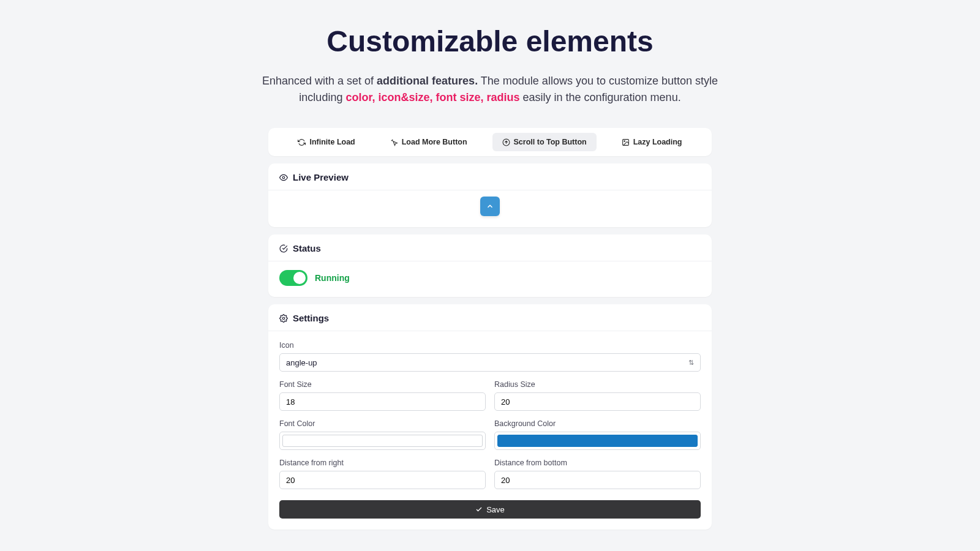  Describe the element at coordinates (326, 142) in the screenshot. I see `tab-infinite-load: Infinite Load` at that location.